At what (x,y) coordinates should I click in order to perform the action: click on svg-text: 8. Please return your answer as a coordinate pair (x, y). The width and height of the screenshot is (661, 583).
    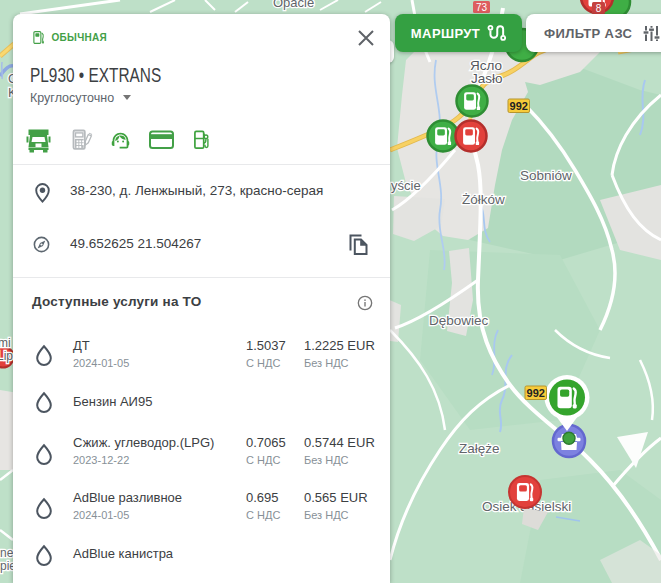
    Looking at the image, I should click on (599, 8).